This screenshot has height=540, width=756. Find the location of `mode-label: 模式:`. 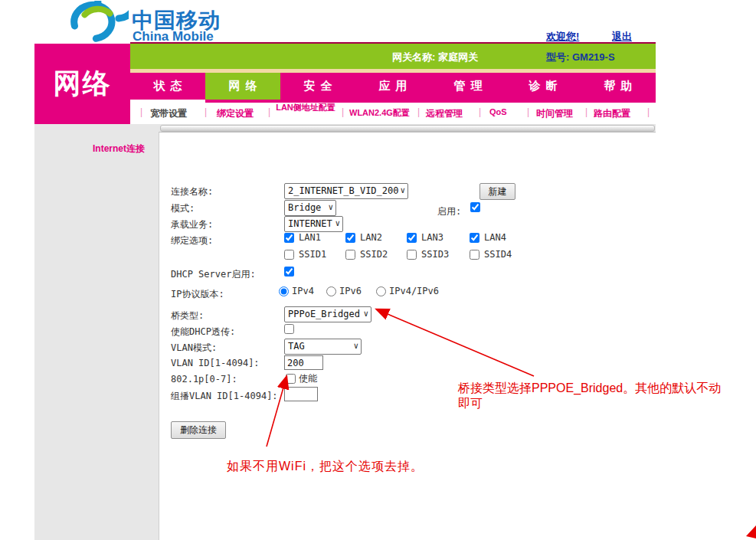

mode-label: 模式: is located at coordinates (182, 208).